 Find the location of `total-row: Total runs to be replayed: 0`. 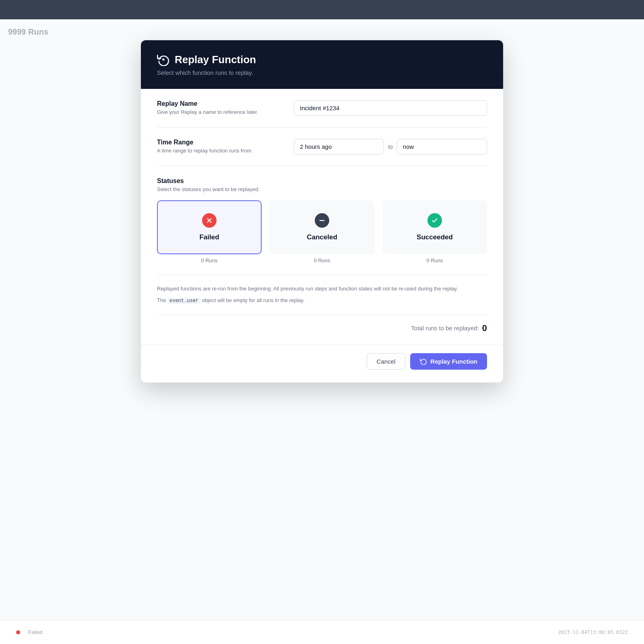

total-row: Total runs to be replayed: 0 is located at coordinates (322, 330).